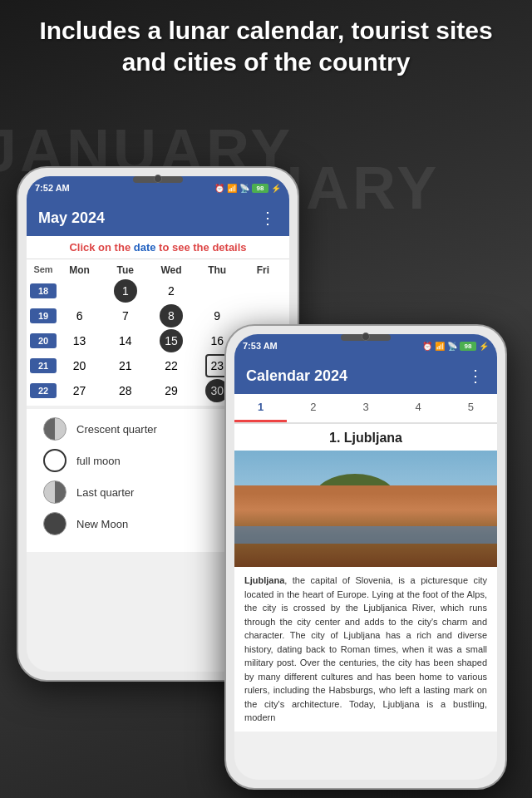 The width and height of the screenshot is (532, 798). What do you see at coordinates (484, 346) in the screenshot?
I see `phone2-lightning-icon: ⚡` at bounding box center [484, 346].